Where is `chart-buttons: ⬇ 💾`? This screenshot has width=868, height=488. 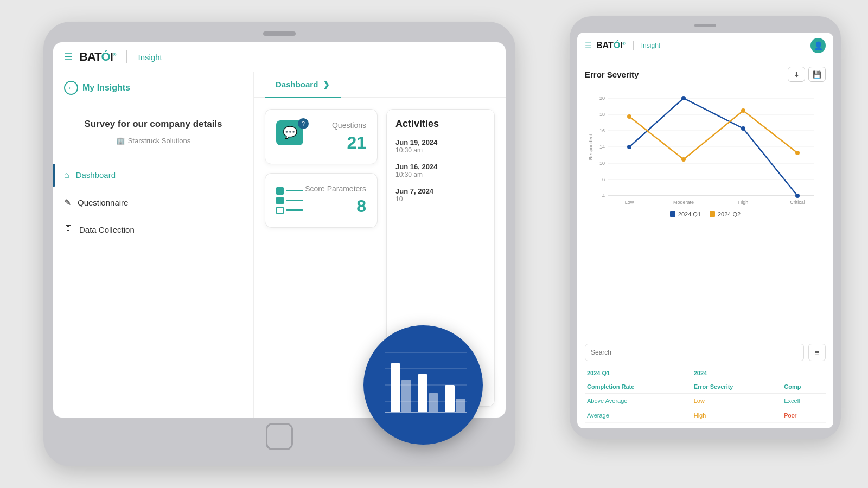 chart-buttons: ⬇ 💾 is located at coordinates (807, 74).